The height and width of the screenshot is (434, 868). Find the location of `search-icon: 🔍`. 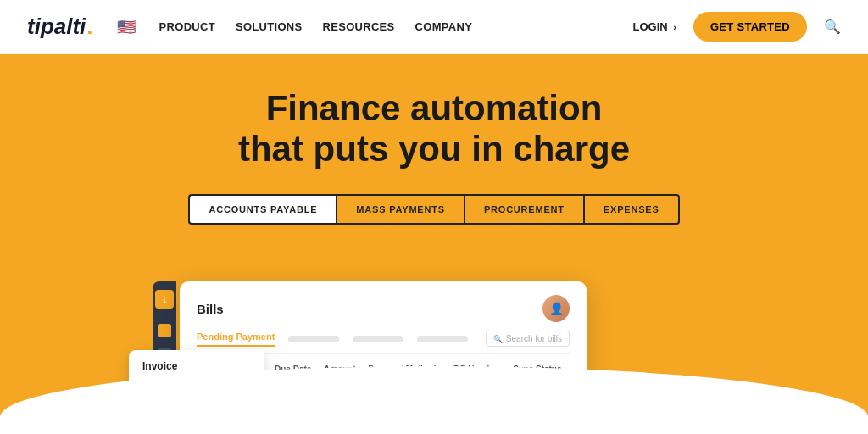

search-icon: 🔍 is located at coordinates (832, 27).